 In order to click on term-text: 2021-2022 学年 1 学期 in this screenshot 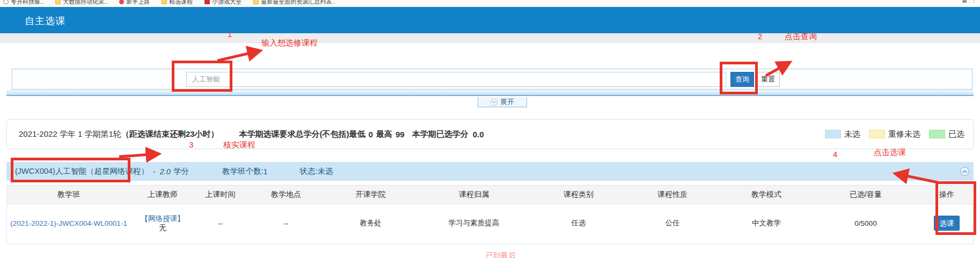, I will do `click(60, 134)`.